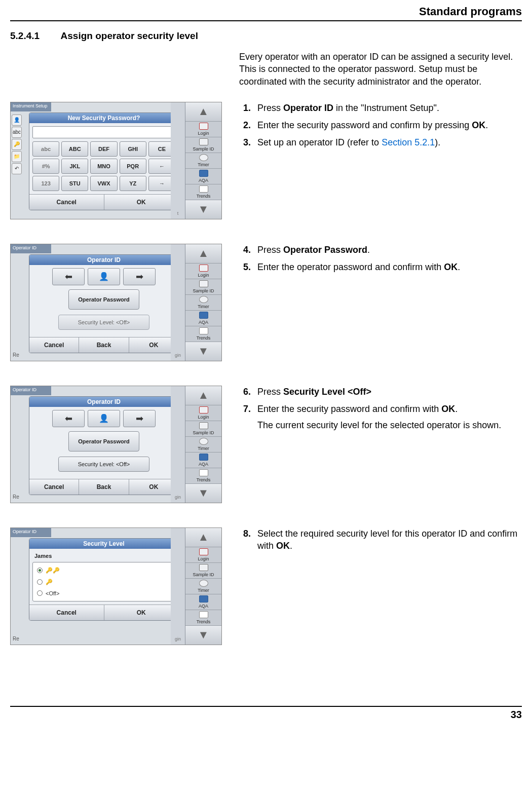 The image size is (532, 791). What do you see at coordinates (203, 303) in the screenshot?
I see `fig2-sidebar: ▲ Login Sample ID Timer AQA Trends ▼` at bounding box center [203, 303].